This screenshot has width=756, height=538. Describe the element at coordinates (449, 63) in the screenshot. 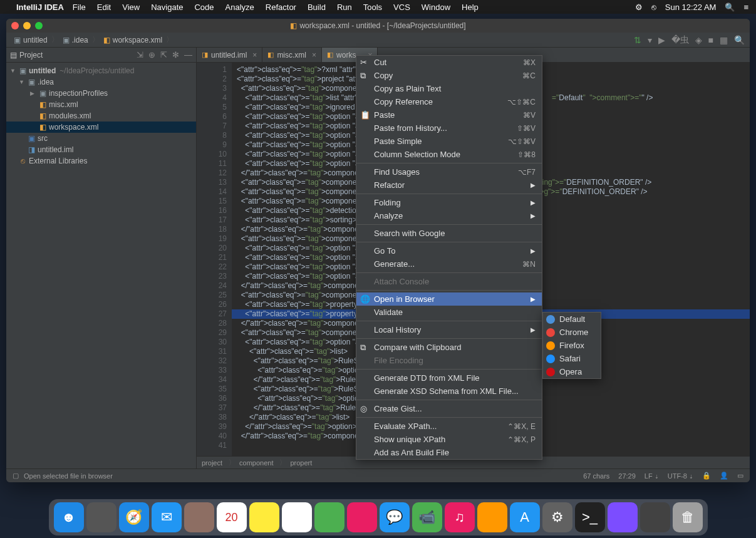

I see `ctx-cut: ✂Cut⌘X` at that location.